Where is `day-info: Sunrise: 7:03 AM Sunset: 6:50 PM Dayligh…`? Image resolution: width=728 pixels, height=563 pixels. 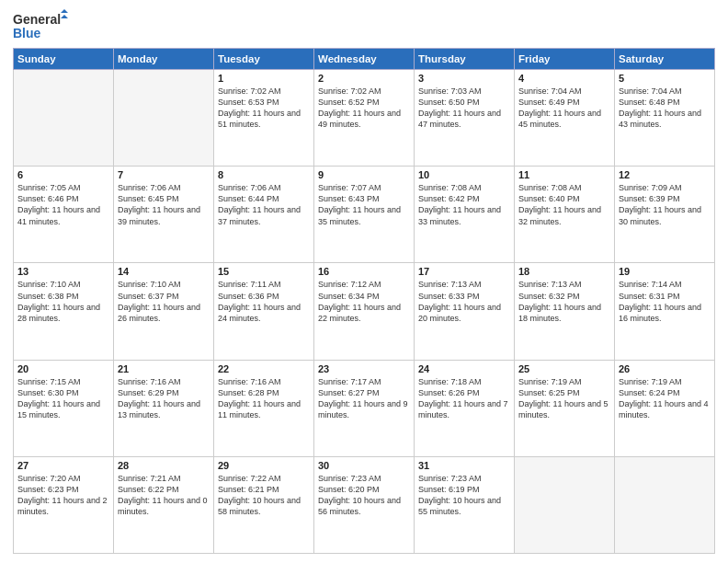 day-info: Sunrise: 7:03 AM Sunset: 6:50 PM Dayligh… is located at coordinates (464, 109).